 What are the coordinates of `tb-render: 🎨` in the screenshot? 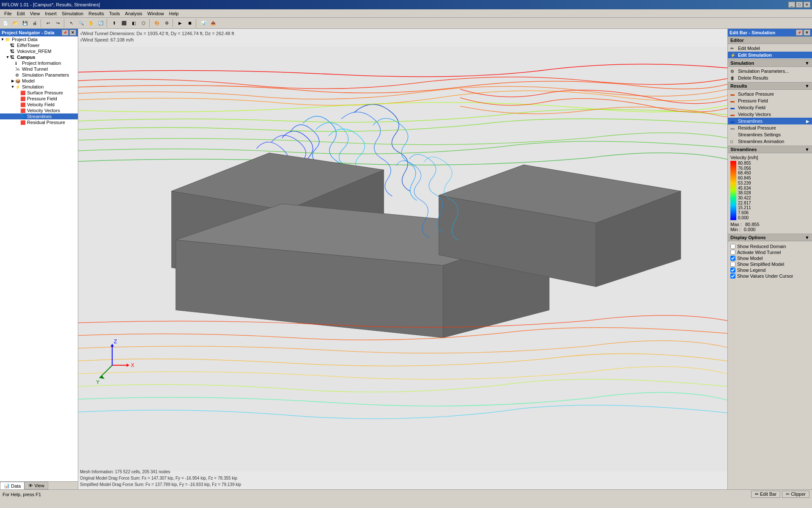 It's located at (157, 23).